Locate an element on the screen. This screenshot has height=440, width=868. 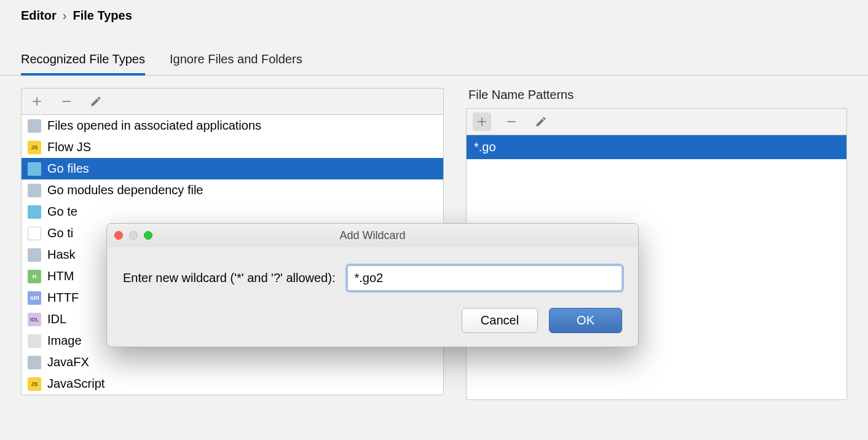
wildcard-input is located at coordinates (484, 278).